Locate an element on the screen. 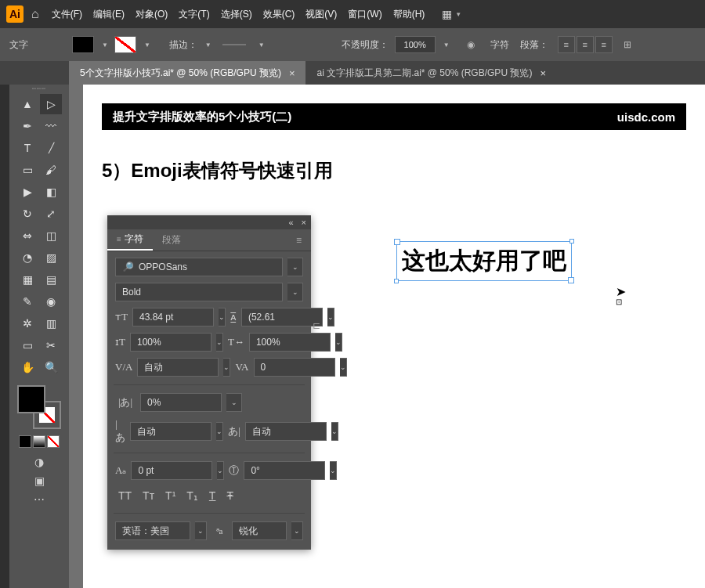  eyedropper-tool: ✎ is located at coordinates (27, 301).